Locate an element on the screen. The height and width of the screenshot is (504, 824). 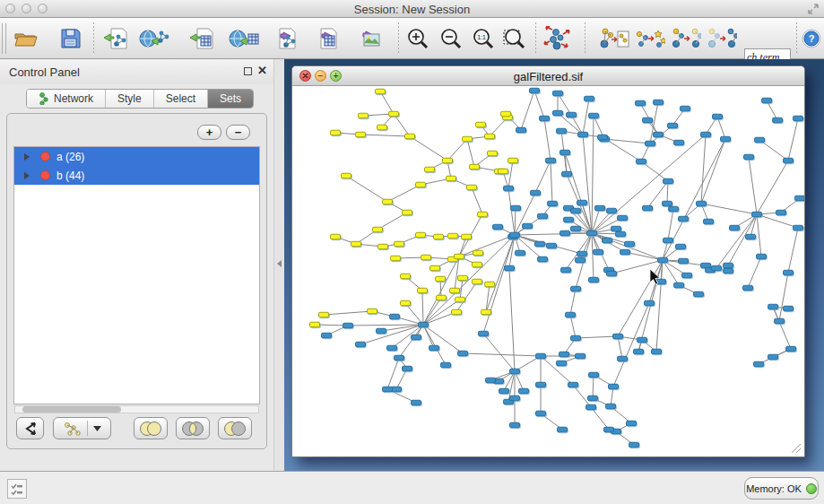
difference-sets-button is located at coordinates (235, 429).